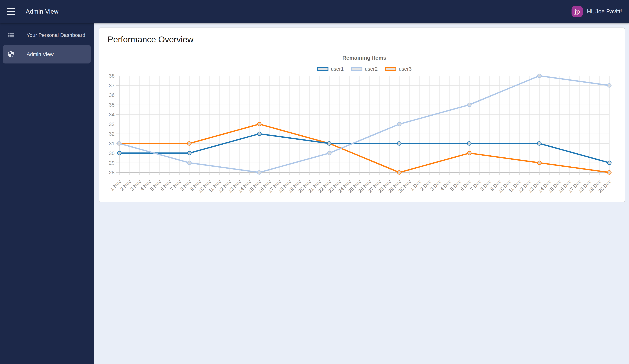  What do you see at coordinates (47, 54) in the screenshot?
I see `sidebar-item-admin-view: Admin View` at bounding box center [47, 54].